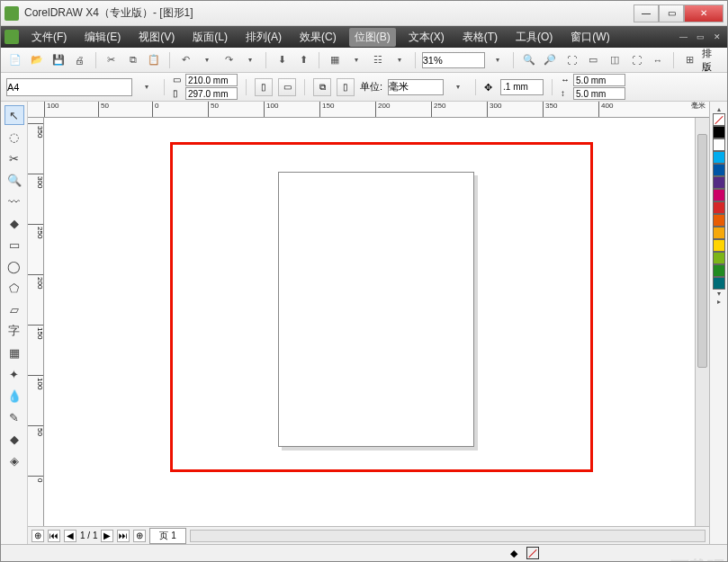  What do you see at coordinates (378, 60) in the screenshot?
I see `welcome-button: ☷` at bounding box center [378, 60].